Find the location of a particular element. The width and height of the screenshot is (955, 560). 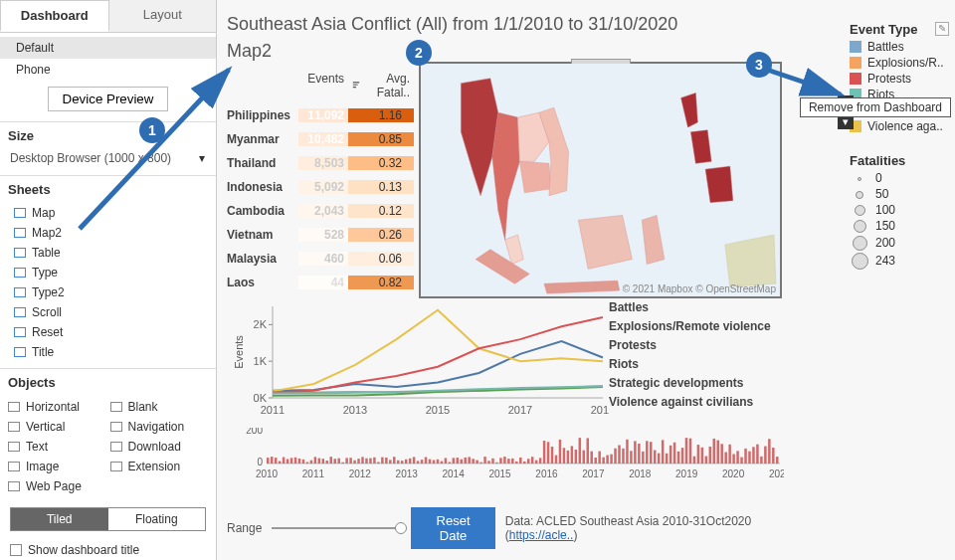

table-row: Myanmar10,4820.85 is located at coordinates (319, 139).